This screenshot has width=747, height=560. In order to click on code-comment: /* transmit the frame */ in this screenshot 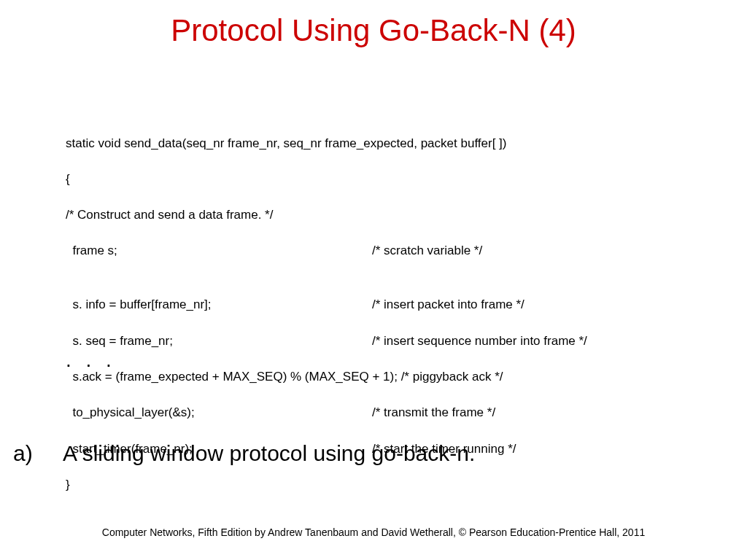, I will do `click(533, 413)`.